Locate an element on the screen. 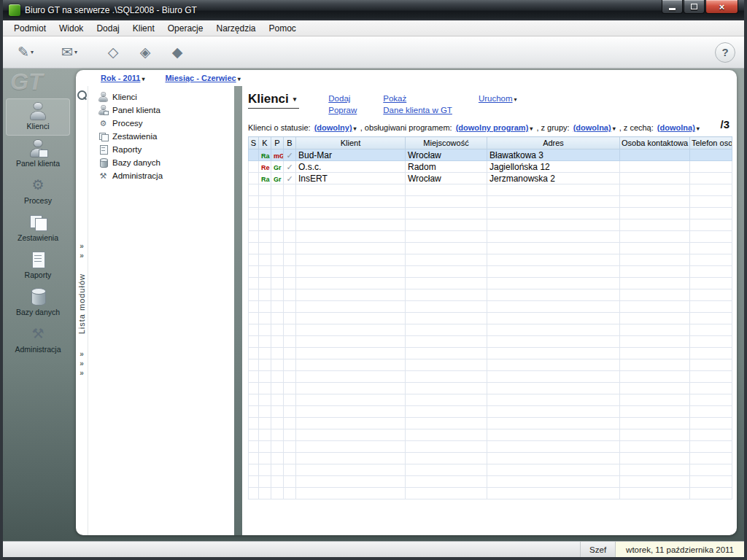  toolbar-mail-button: ✉ ▾ is located at coordinates (69, 52).